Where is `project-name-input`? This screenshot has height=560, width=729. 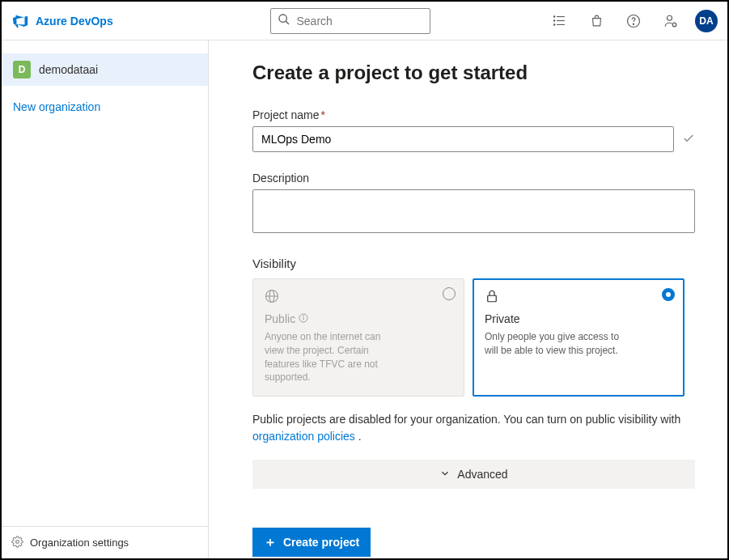 project-name-input is located at coordinates (463, 139).